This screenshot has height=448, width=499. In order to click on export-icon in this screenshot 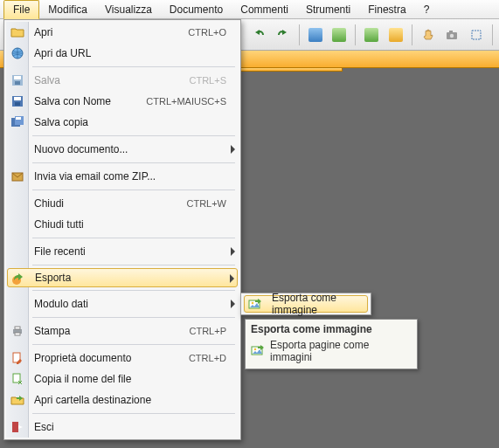, I will do `click(18, 279)`.